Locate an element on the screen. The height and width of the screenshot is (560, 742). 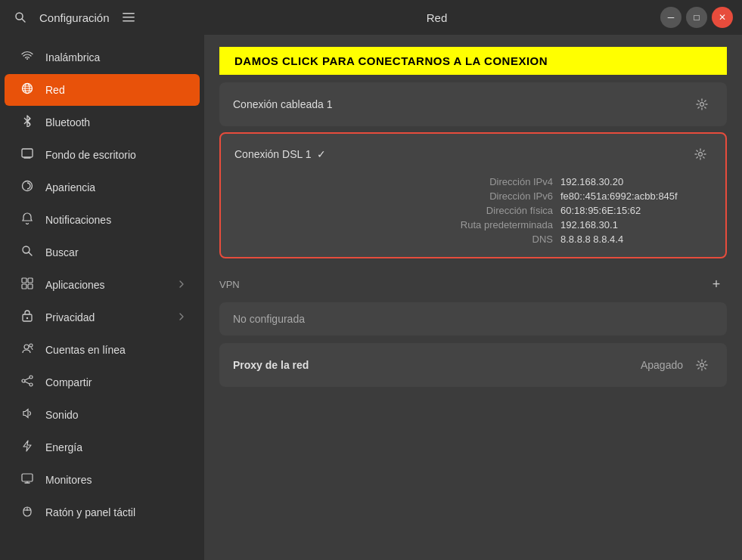
cableada-title: Conexión cableada 1 is located at coordinates (283, 104).